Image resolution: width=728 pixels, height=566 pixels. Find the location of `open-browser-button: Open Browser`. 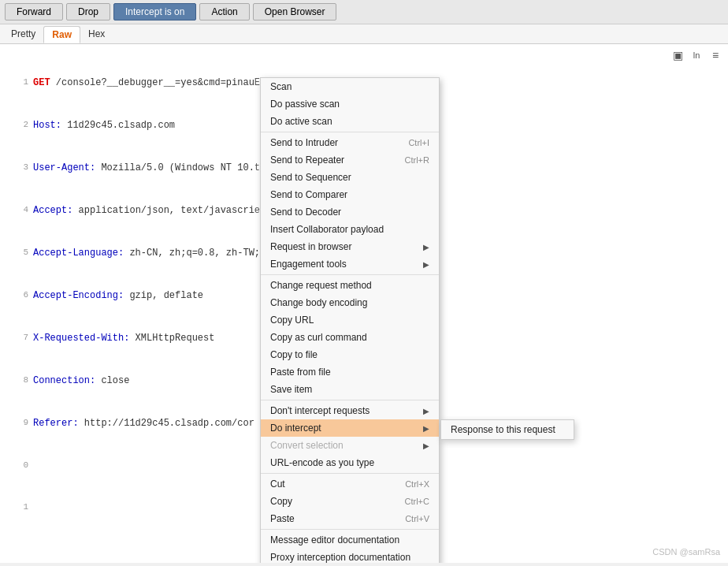

open-browser-button: Open Browser is located at coordinates (295, 12).